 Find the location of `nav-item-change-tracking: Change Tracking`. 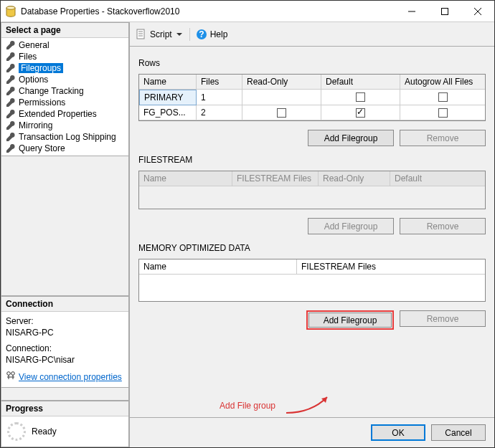

nav-item-change-tracking: Change Tracking is located at coordinates (65, 91).